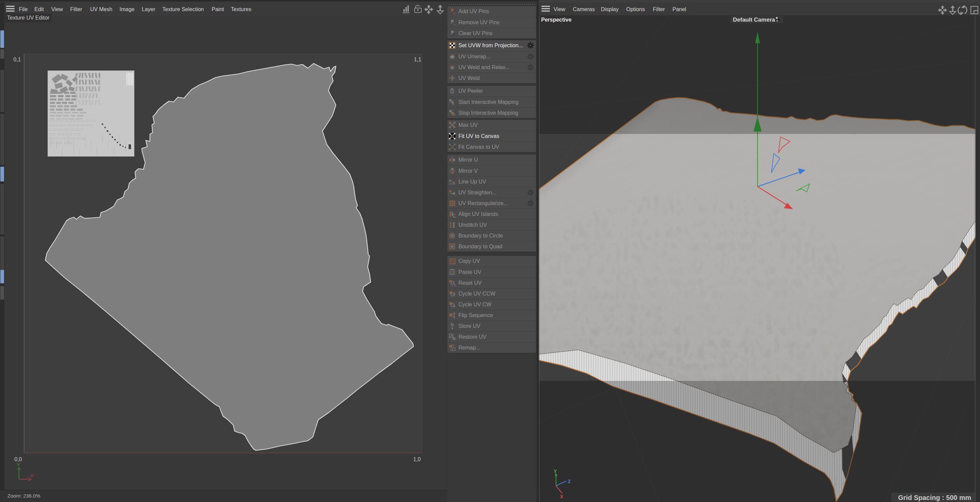 The image size is (980, 502). Describe the element at coordinates (418, 59) in the screenshot. I see `svg-text: 1,1` at that location.